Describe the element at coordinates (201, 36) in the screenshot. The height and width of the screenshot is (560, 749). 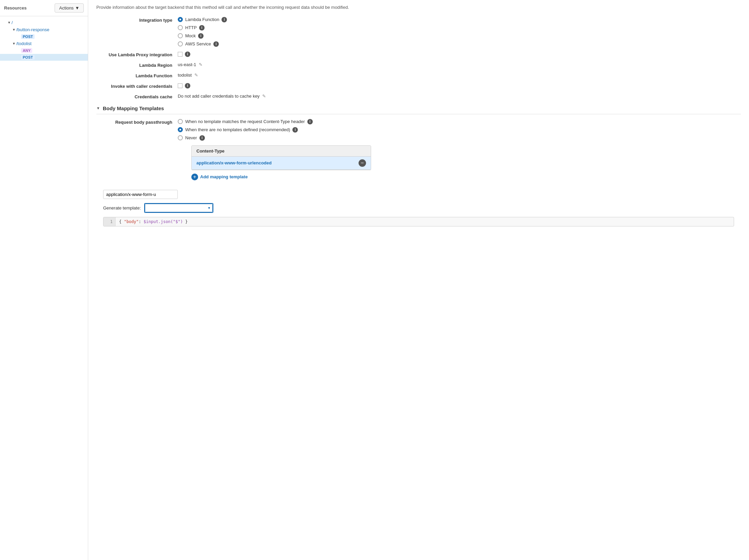
I see `info-icon-mock: i` at that location.